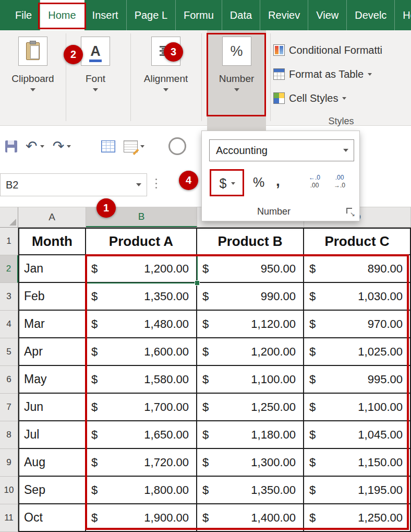 The width and height of the screenshot is (411, 532). I want to click on name-box: B2, so click(74, 185).